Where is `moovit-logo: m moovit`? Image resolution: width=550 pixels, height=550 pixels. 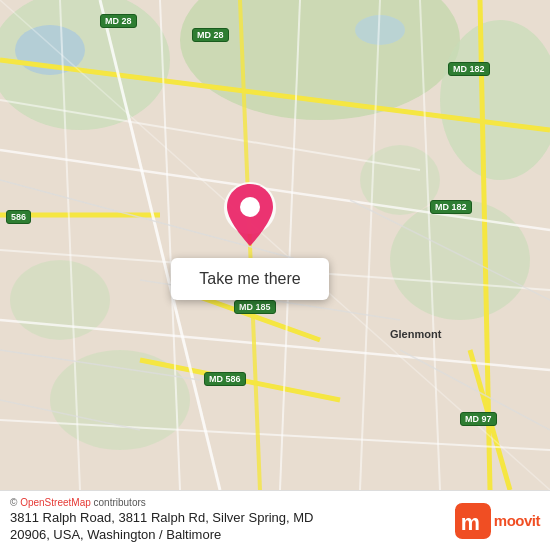
moovit-logo: m moovit is located at coordinates (498, 521).